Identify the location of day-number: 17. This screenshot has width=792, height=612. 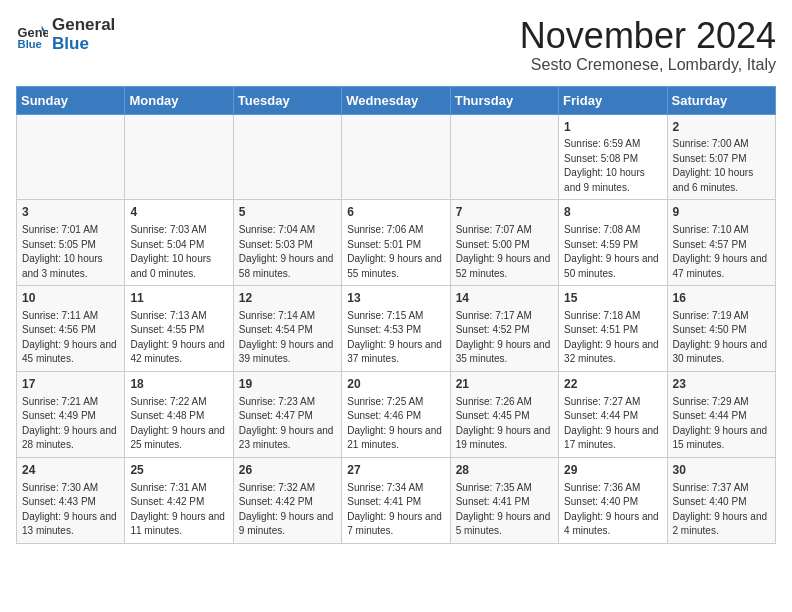
(70, 384).